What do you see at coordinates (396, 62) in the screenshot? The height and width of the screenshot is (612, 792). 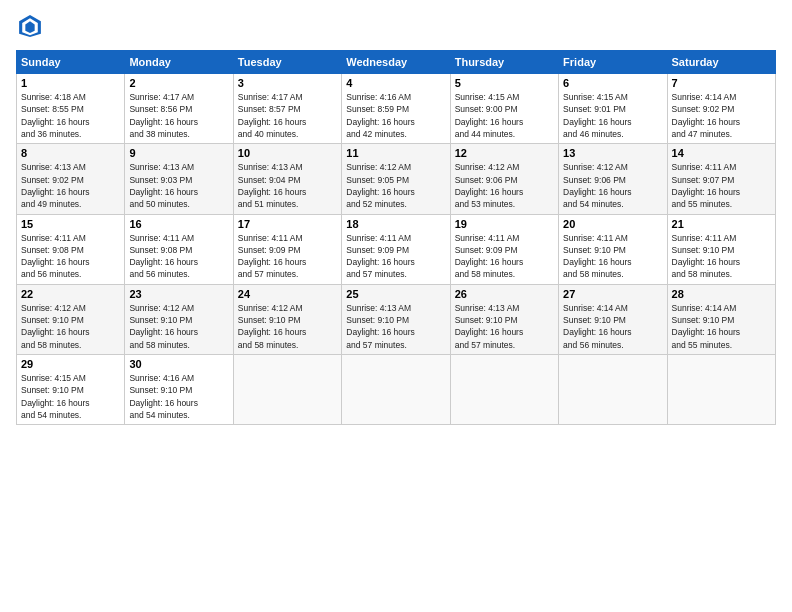 I see `col-header-wednesday: Wednesday` at bounding box center [396, 62].